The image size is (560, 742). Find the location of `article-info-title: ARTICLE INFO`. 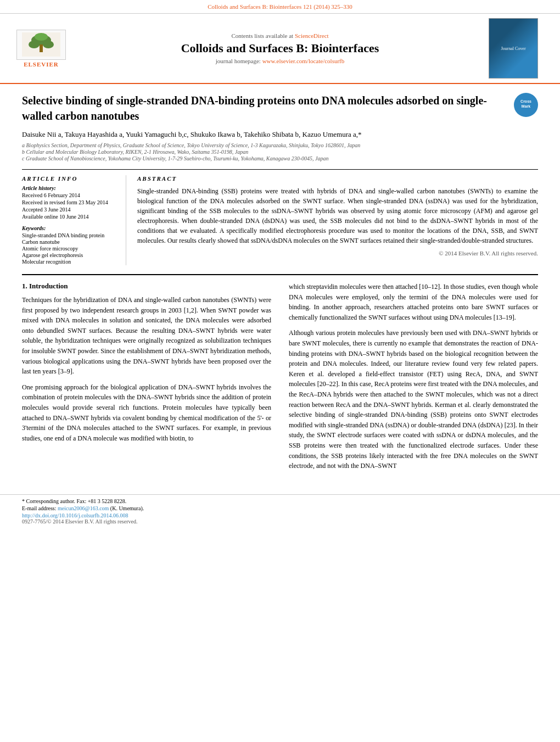

article-info-title: ARTICLE INFO is located at coordinates (71, 178).